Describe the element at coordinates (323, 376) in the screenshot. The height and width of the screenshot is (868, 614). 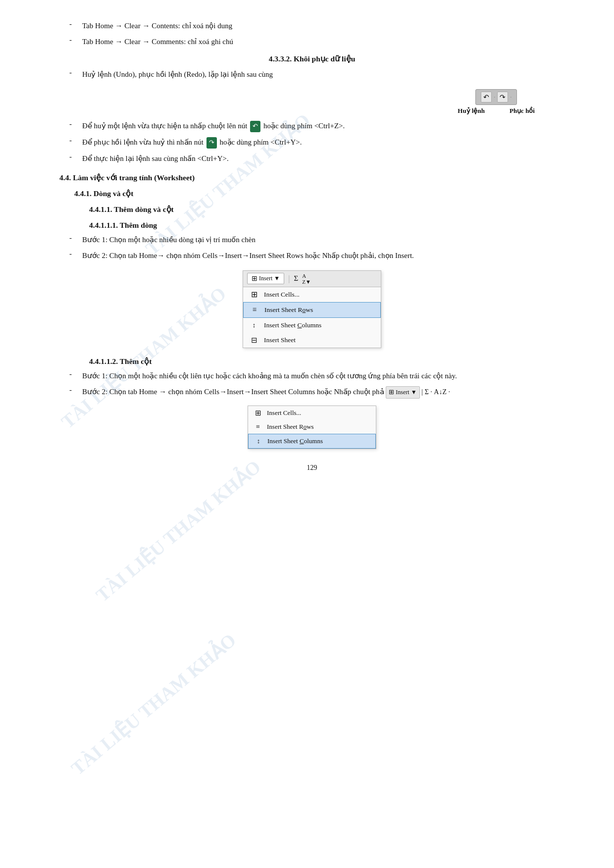
I see `buoc1-cot-text: Bước 1: Chọn một hoặc nhiều cột liên tục…` at that location.